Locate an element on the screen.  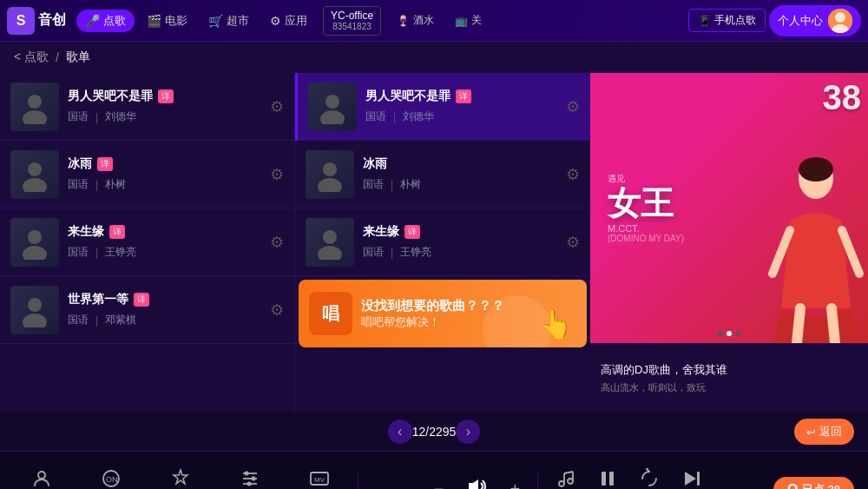
nav-yingyong: ⚙ 应用 is located at coordinates (288, 21).